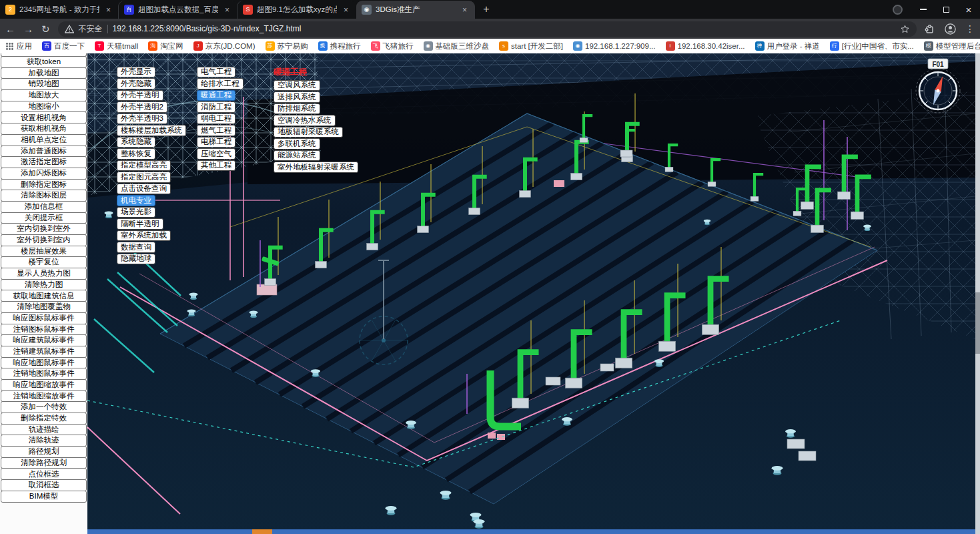 This screenshot has height=534, width=980. What do you see at coordinates (44, 419) in the screenshot?
I see `api-menu-item: 删除指定特效` at bounding box center [44, 419].